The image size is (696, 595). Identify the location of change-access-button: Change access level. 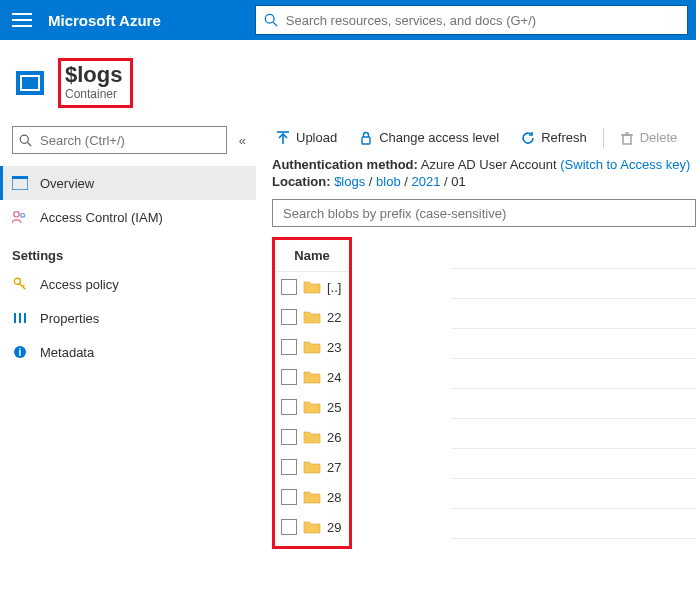
(429, 138).